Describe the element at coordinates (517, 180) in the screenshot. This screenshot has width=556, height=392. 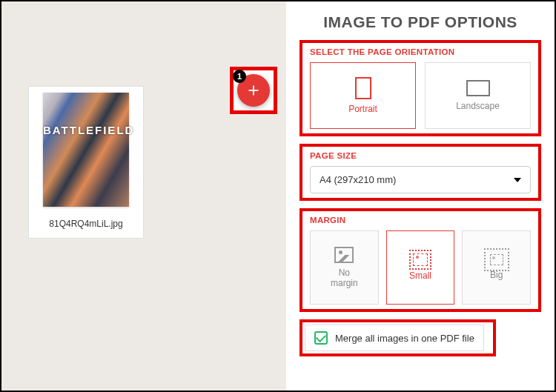
I see `chevron-down-icon` at that location.